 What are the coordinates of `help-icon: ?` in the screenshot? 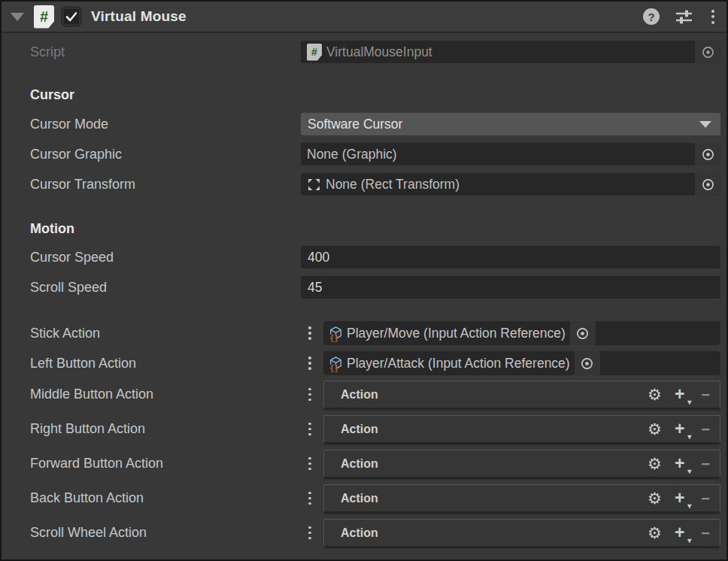 It's located at (651, 17).